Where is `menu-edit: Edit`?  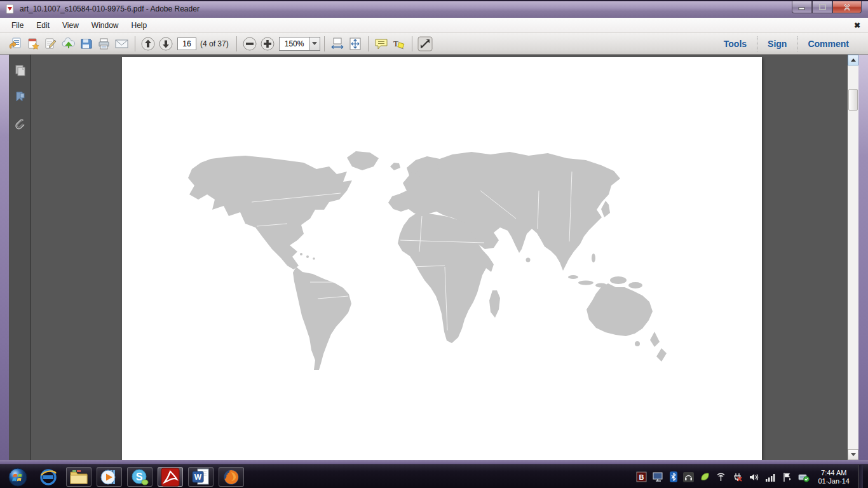
menu-edit: Edit is located at coordinates (43, 25).